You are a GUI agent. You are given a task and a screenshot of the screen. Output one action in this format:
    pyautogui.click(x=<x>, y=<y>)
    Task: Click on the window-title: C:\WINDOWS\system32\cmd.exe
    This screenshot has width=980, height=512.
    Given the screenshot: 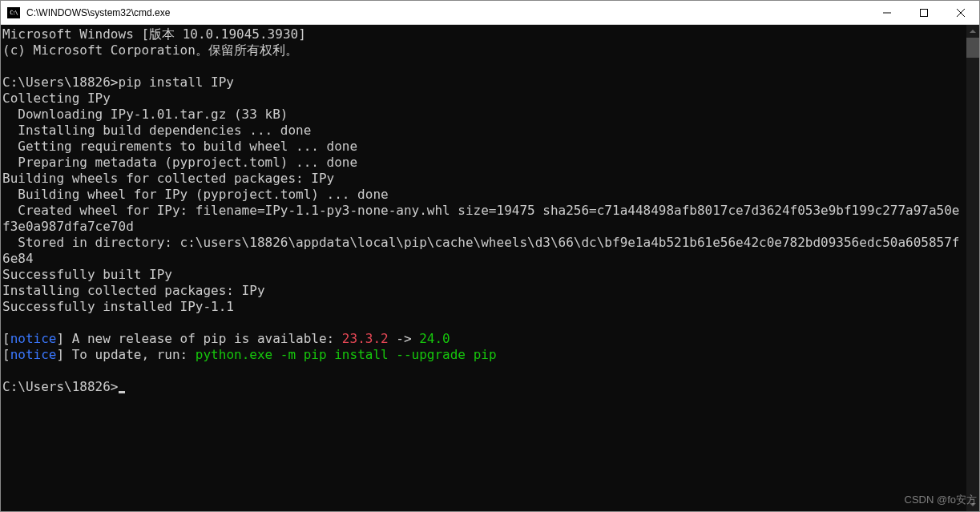 What is the action you would take?
    pyautogui.click(x=447, y=13)
    